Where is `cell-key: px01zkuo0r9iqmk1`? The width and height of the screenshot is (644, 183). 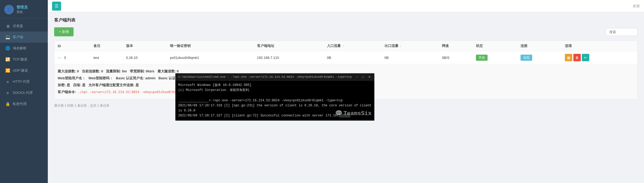 cell-key: px01zkuo0r9iqmk1 is located at coordinates (210, 58).